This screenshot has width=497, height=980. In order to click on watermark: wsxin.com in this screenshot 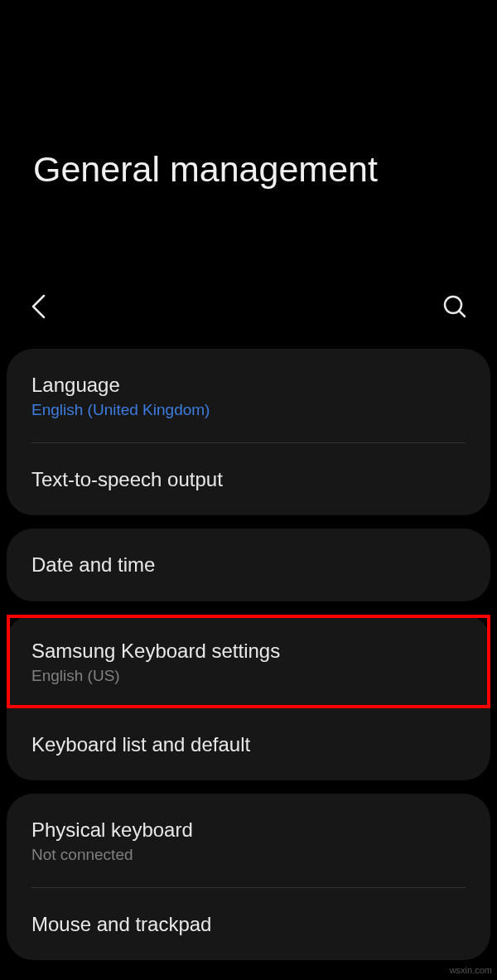, I will do `click(470, 970)`.